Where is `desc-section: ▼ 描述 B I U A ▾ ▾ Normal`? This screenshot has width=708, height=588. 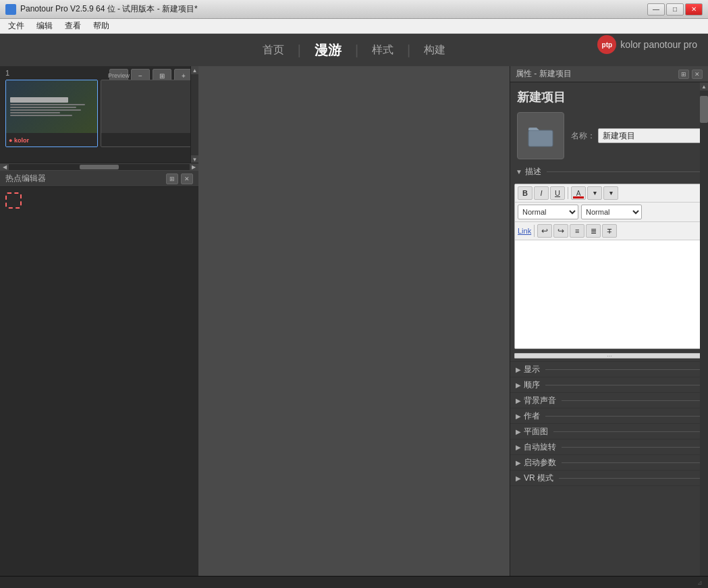 desc-section: ▼ 描述 B I U A ▾ ▾ Normal is located at coordinates (609, 263).